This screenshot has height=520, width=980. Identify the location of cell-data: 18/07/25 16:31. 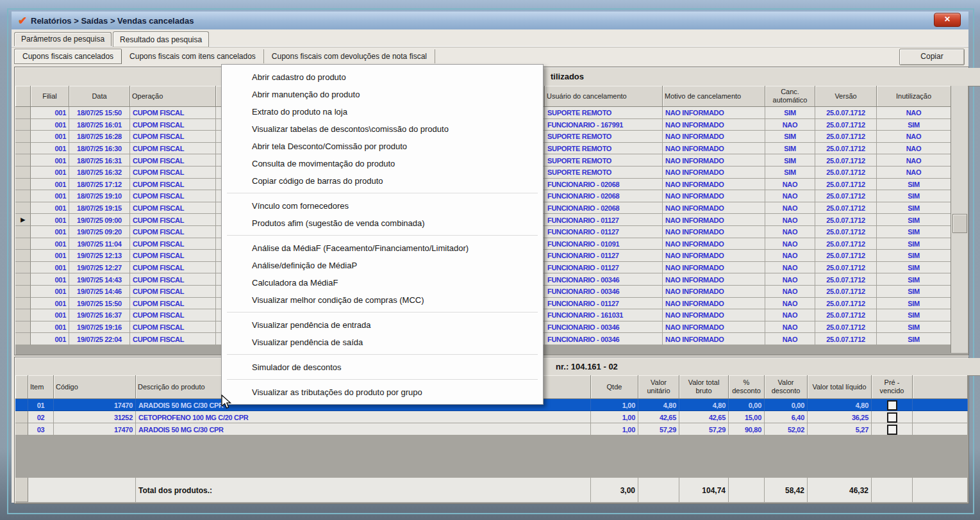
(100, 160).